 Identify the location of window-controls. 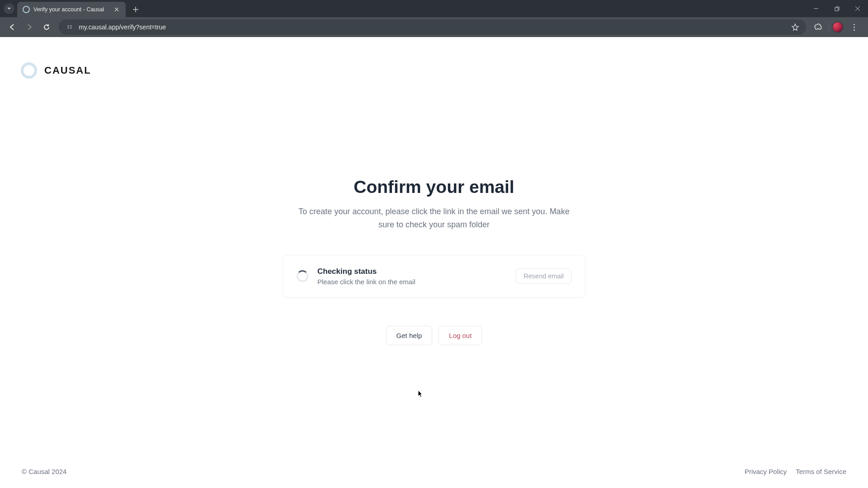
(837, 9).